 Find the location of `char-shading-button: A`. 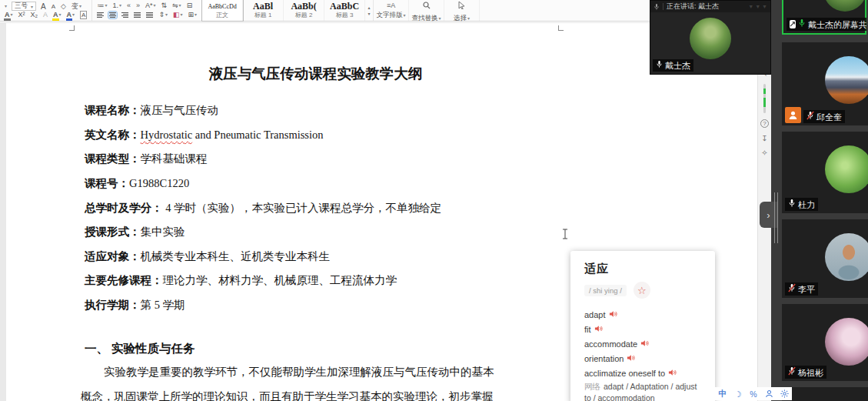

char-shading-button: A is located at coordinates (45, 15).